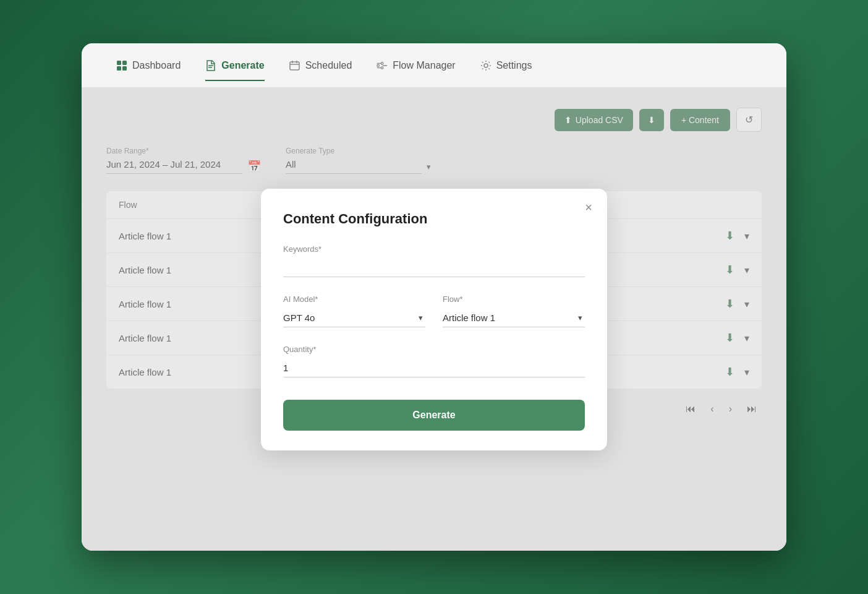 The width and height of the screenshot is (868, 594). I want to click on ai-model-label: AI Model*, so click(354, 299).